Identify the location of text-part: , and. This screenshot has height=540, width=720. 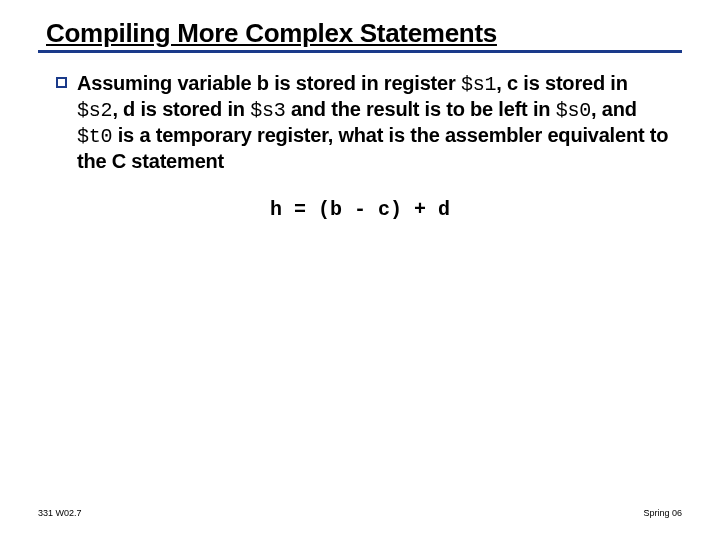
(614, 109).